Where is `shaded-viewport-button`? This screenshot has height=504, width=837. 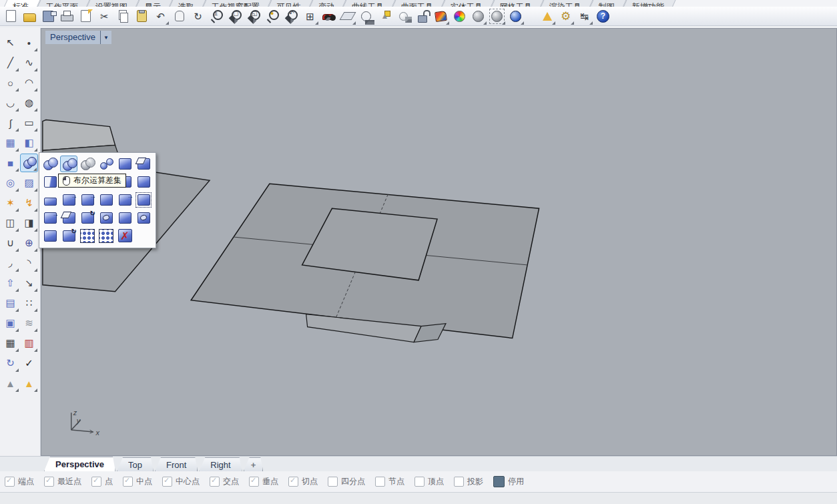 shaded-viewport-button is located at coordinates (478, 16).